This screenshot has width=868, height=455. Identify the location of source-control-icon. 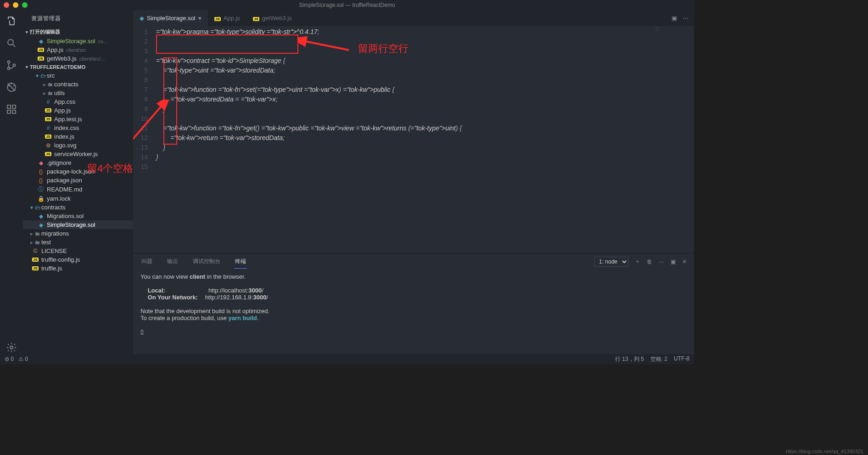
(11, 65).